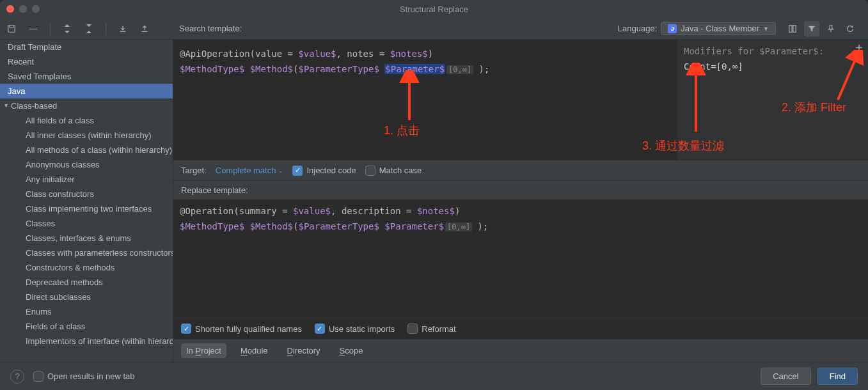  Describe the element at coordinates (718, 28) in the screenshot. I see `language-select: J Java - Class Member ▼` at that location.